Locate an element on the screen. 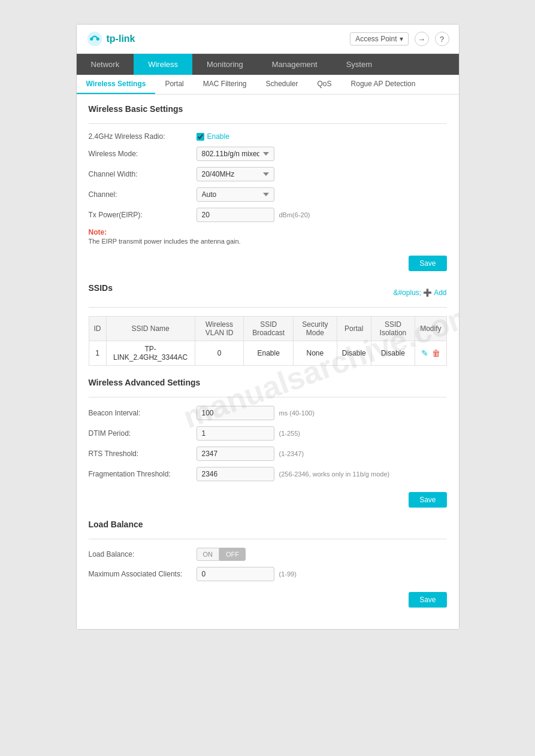  nav-item-network: Network is located at coordinates (105, 65).